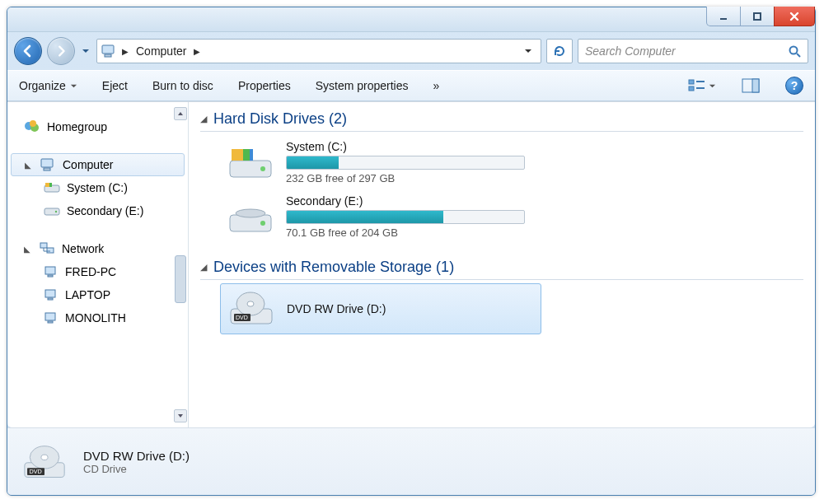 This screenshot has width=824, height=504. I want to click on homegroup-icon, so click(32, 127).